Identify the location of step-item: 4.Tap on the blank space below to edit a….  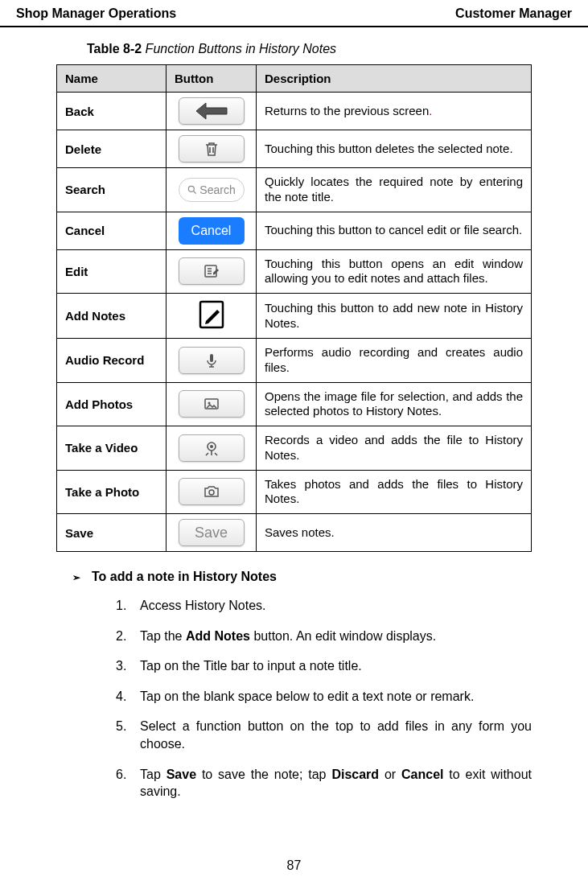
(323, 697).